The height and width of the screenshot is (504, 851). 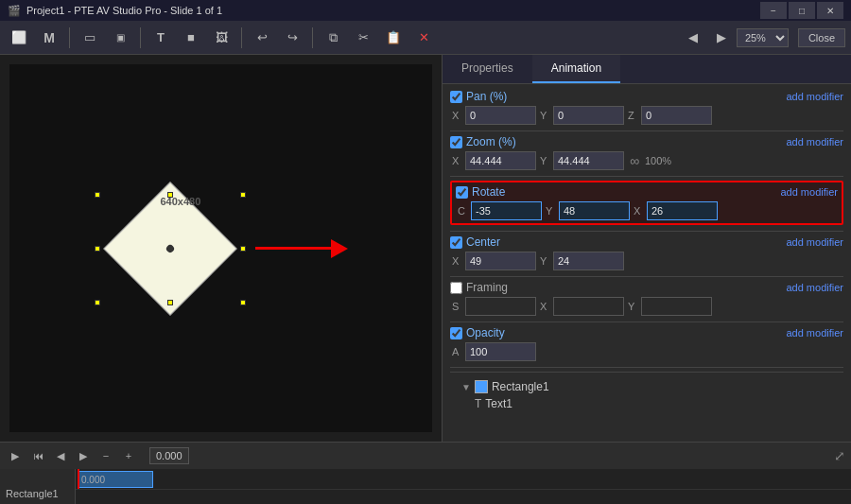 What do you see at coordinates (545, 161) in the screenshot?
I see `zoom-y-label: Y` at bounding box center [545, 161].